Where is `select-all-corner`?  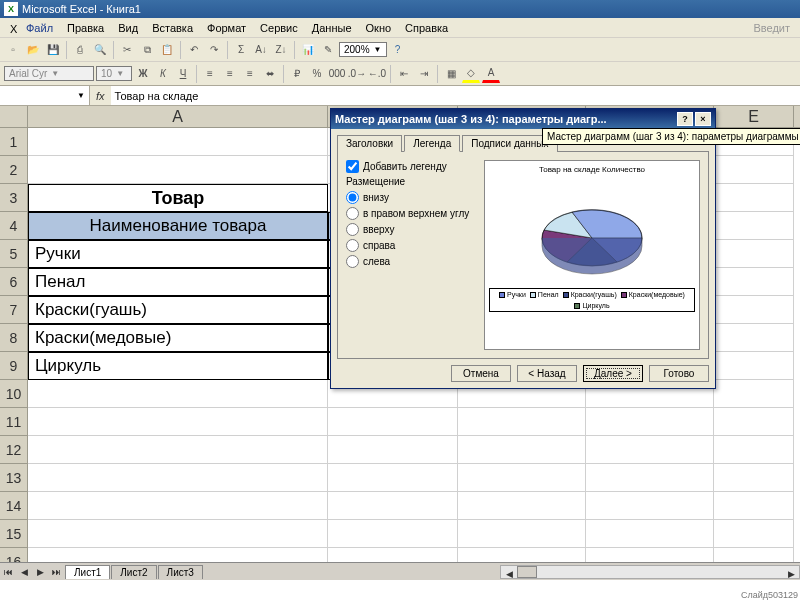
select-all-corner is located at coordinates (14, 116).